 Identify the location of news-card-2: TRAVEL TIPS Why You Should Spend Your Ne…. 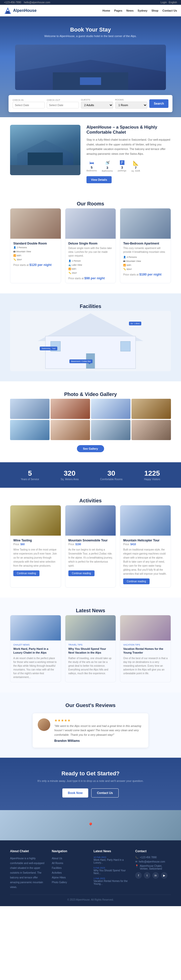
(91, 649).